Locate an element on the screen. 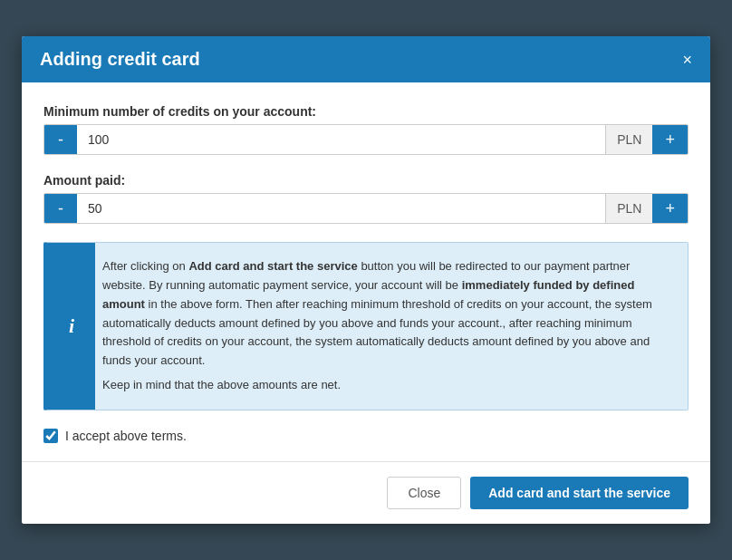  accept-terms-checkbox is located at coordinates (51, 436).